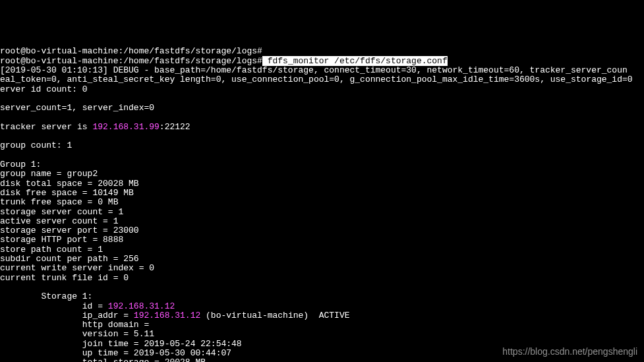 Image resolution: width=644 pixels, height=362 pixels. Describe the element at coordinates (322, 127) in the screenshot. I see `tracker-line: tracker server is 192.168.31.99:22122` at that location.